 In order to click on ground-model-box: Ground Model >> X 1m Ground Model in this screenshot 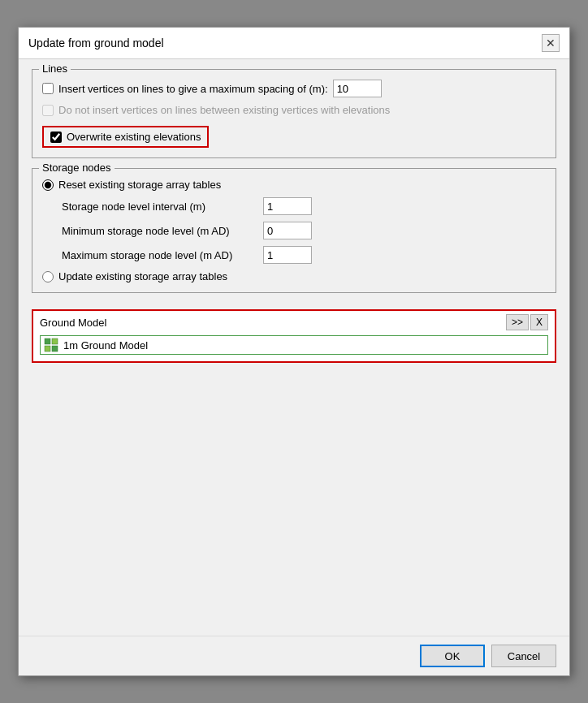, I will do `click(294, 336)`.